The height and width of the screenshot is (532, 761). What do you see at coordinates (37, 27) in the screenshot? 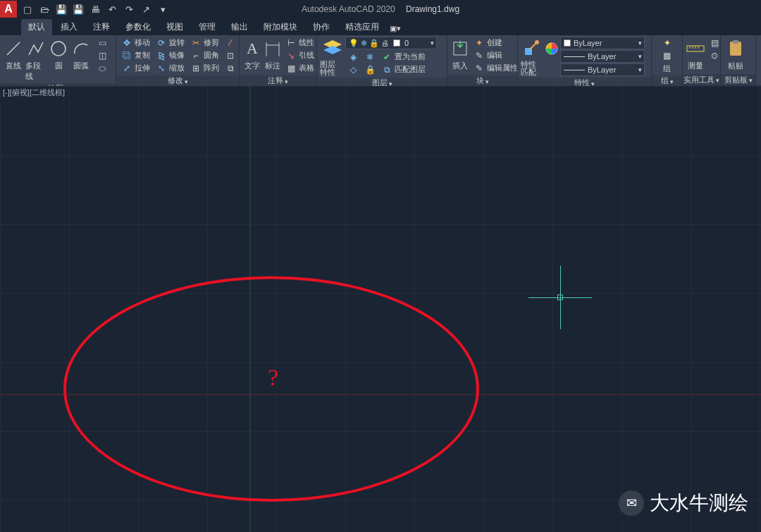
I see `tab-default: 默认` at bounding box center [37, 27].